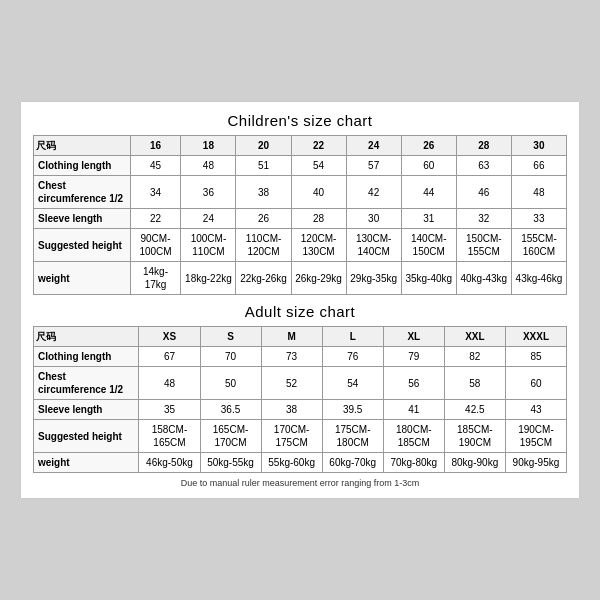 This screenshot has height=600, width=600. Describe the element at coordinates (374, 166) in the screenshot. I see `cell-0-4: 57` at that location.